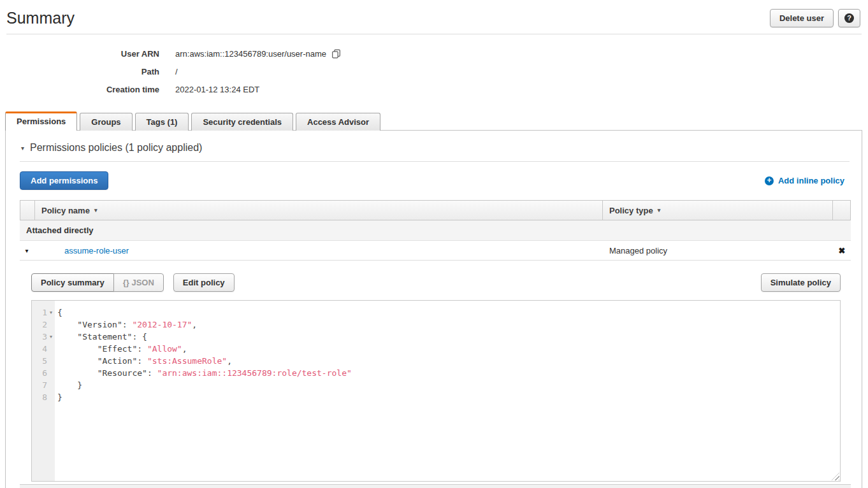  What do you see at coordinates (434, 54) in the screenshot?
I see `detail-row-user-arn: User ARN arn:aws:iam::123456789:user/use…` at bounding box center [434, 54].